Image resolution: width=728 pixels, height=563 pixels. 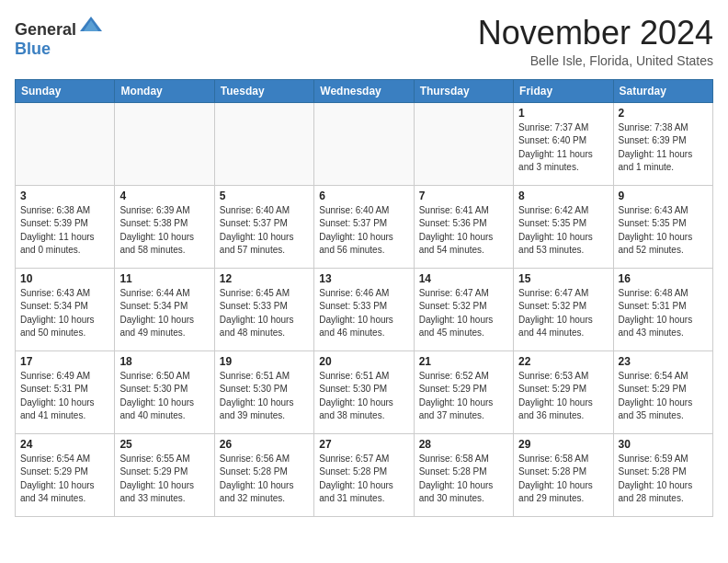 What do you see at coordinates (164, 231) in the screenshot?
I see `cell-info: Sunrise: 6:39 AM Sunset: 5:38 PM Dayligh…` at bounding box center [164, 231].